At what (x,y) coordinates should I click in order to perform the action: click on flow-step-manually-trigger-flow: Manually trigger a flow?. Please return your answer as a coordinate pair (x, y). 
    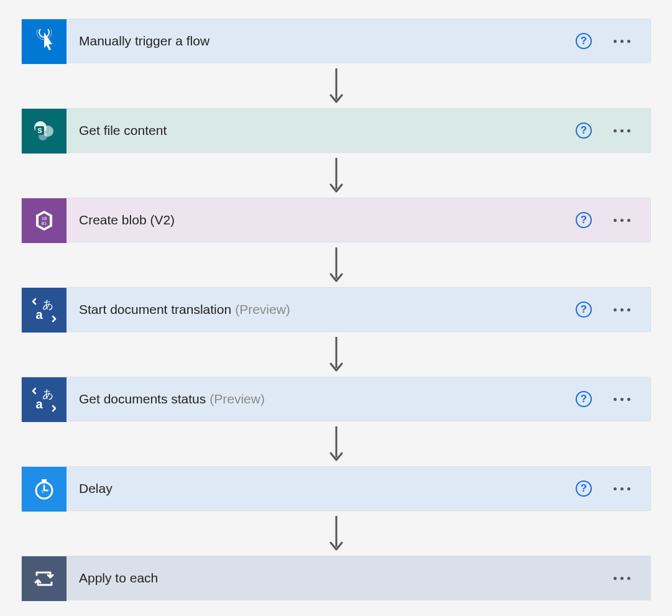
    Looking at the image, I should click on (336, 41).